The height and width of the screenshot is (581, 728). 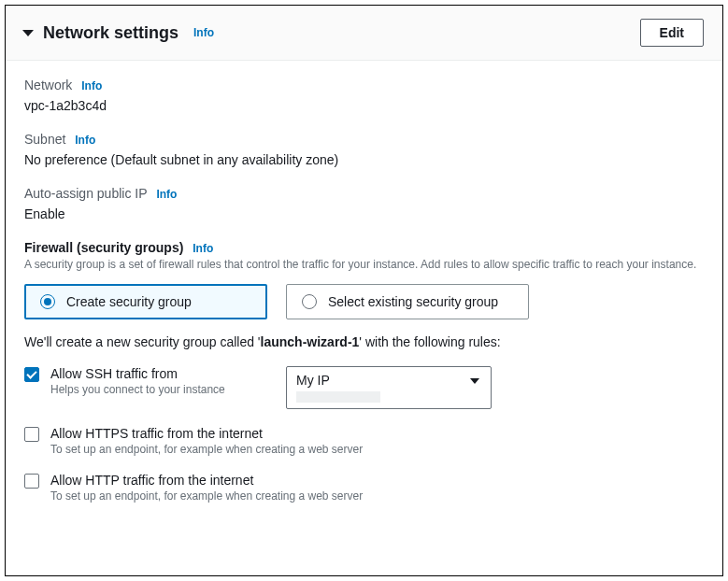 What do you see at coordinates (129, 302) in the screenshot?
I see `create-sg-label: Create security group` at bounding box center [129, 302].